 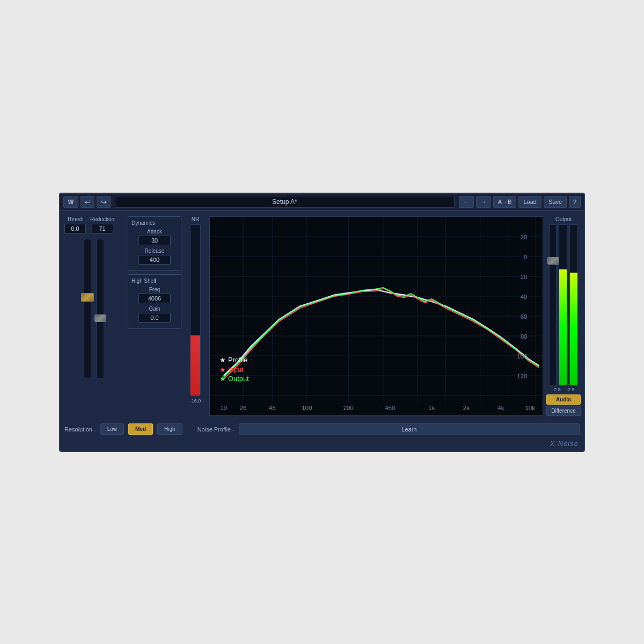 I want to click on release-group: Release 400, so click(x=155, y=257).